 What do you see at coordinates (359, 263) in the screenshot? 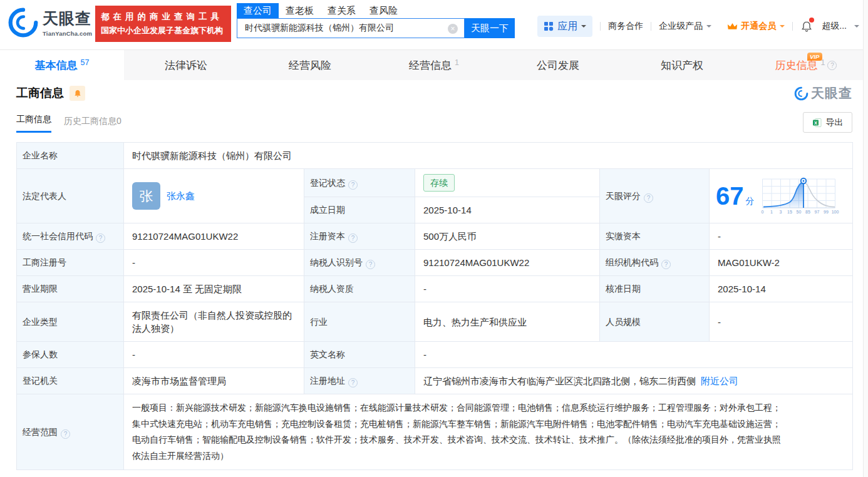
I see `field-label: 纳税人识别号?` at bounding box center [359, 263].